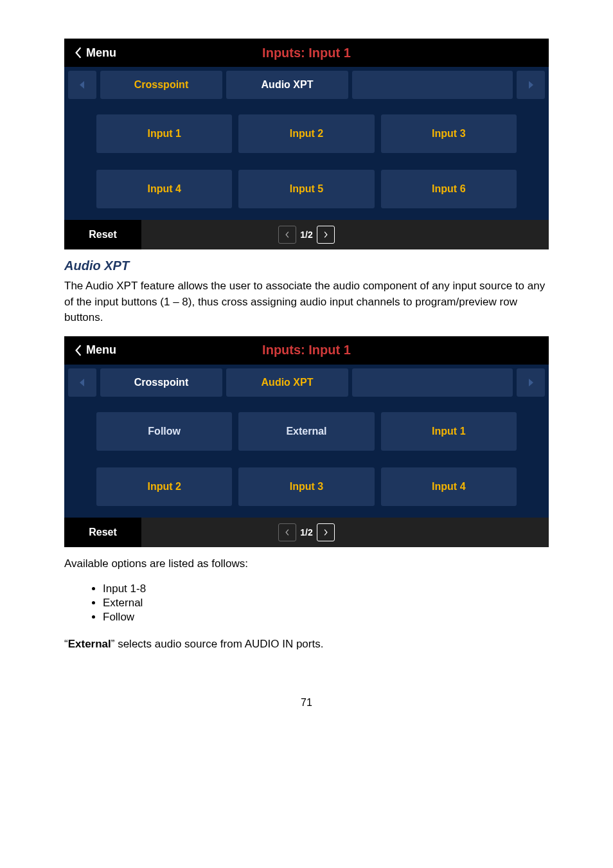 This screenshot has width=613, height=868. I want to click on input-6-button: Input 6, so click(449, 189).